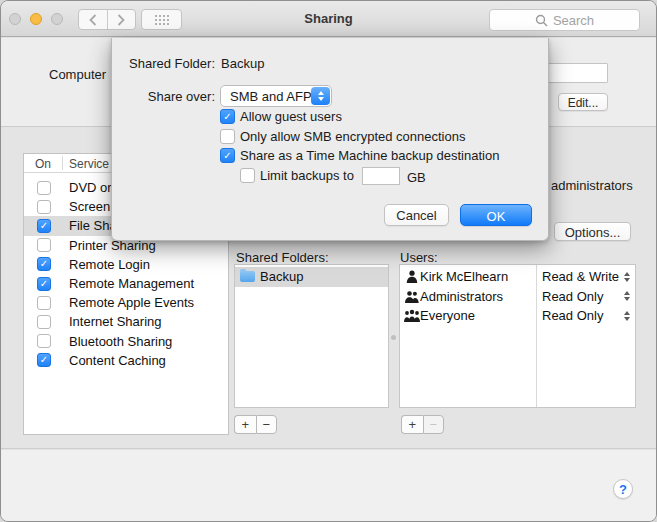  I want to click on share-over-value: SMB and AFP, so click(271, 96).